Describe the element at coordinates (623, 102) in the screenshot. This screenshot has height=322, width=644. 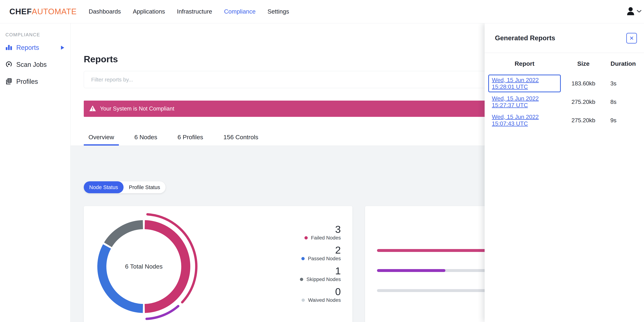
I see `report-duration: 8s` at that location.